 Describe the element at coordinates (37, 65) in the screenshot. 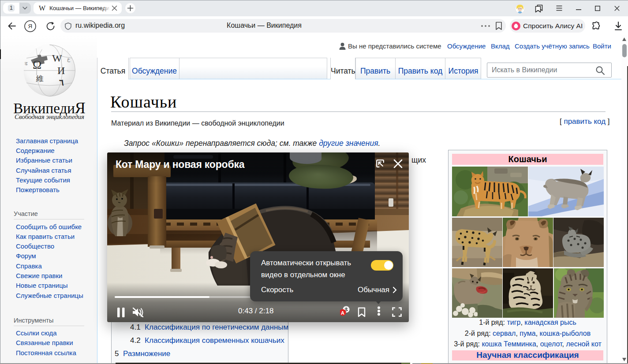

I see `svg-text: Ω` at that location.